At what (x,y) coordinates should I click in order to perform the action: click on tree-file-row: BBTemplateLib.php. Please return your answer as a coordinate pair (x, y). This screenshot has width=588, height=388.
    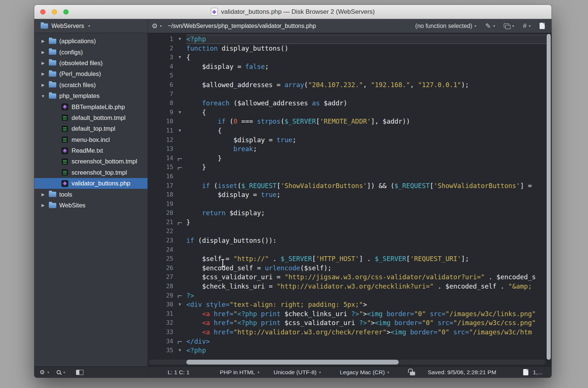
    Looking at the image, I should click on (91, 106).